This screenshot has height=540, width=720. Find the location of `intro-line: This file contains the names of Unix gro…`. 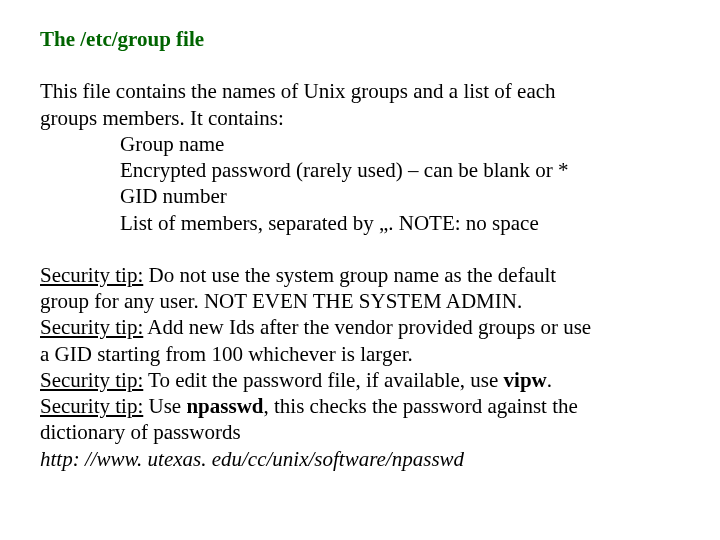

intro-line: This file contains the names of Unix gro… is located at coordinates (360, 91).